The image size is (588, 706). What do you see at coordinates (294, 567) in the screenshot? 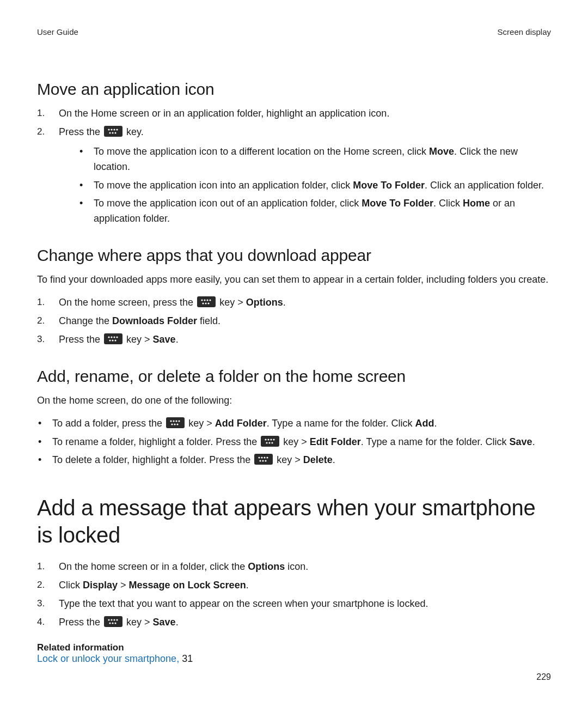
I see `list-item: On the home screen or in a folder, click…` at bounding box center [294, 567].